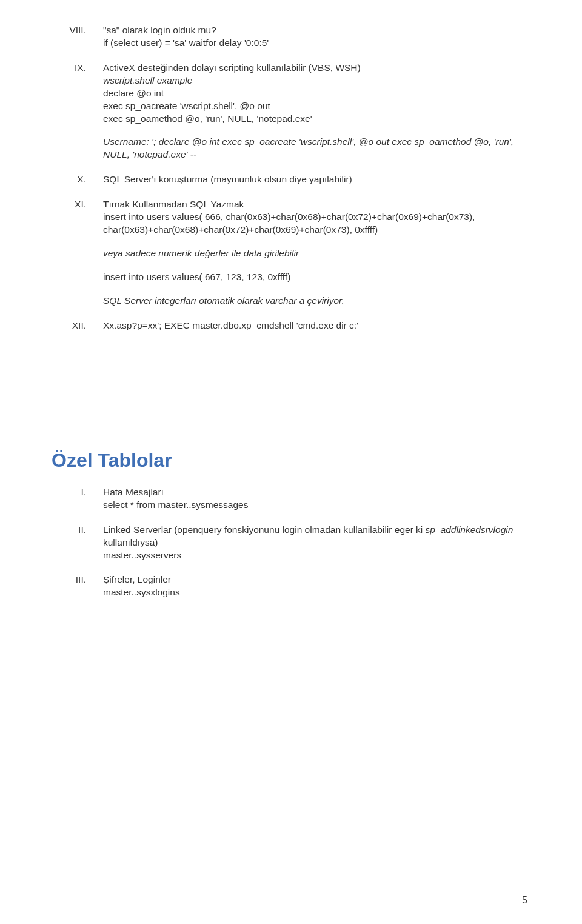 This screenshot has height=924, width=582. I want to click on content-line: Linked Serverlar (openquery fonskiyonunu…, so click(316, 537).